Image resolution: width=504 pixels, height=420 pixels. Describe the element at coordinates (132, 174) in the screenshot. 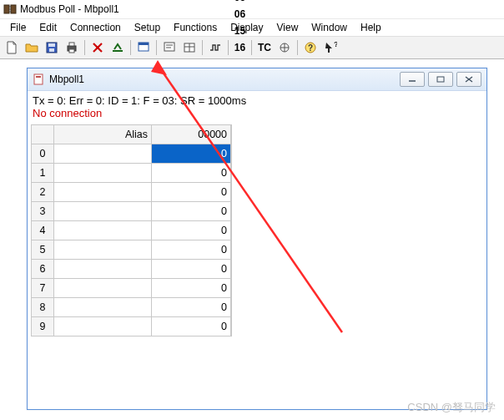

I see `table-row: 10` at that location.